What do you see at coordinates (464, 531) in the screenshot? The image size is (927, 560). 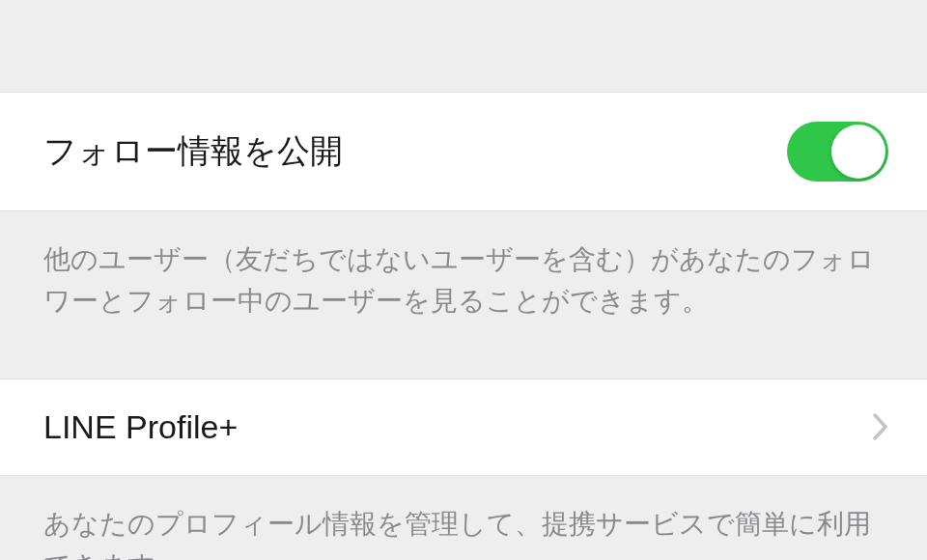 I see `line-profile-plus-description: あなたのプロフィール情報を管理して、提携サービスで簡単に利用できます。` at bounding box center [464, 531].